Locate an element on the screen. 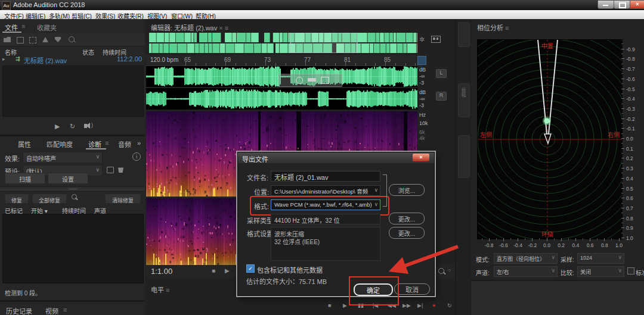  preview-play-button: ▶ is located at coordinates (57, 126).